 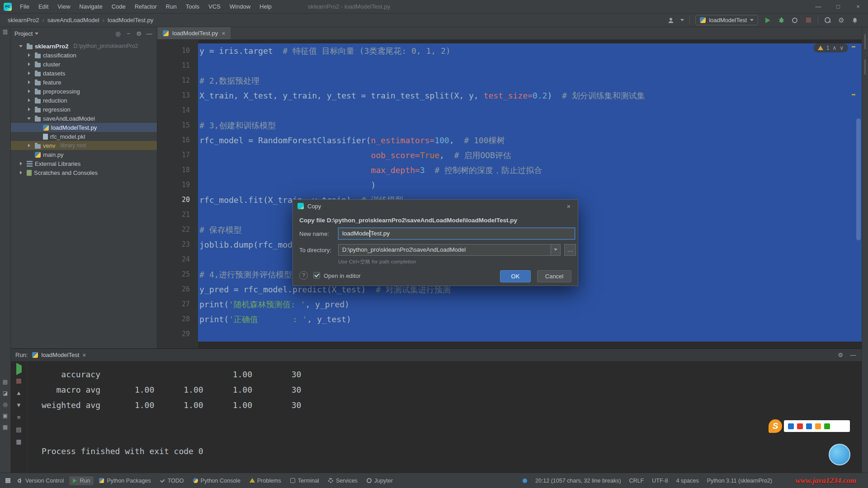 I want to click on search-everywhere-icon, so click(x=828, y=20).